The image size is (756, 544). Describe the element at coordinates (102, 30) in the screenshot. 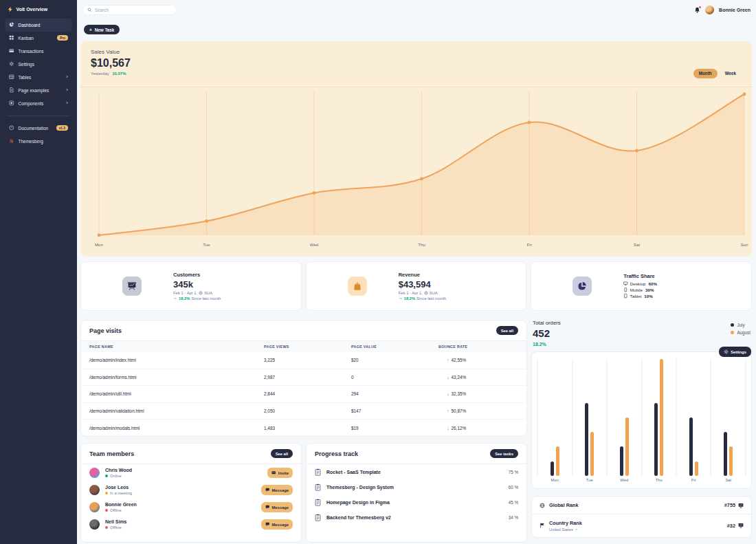

I see `new-task-button: + New Task` at that location.